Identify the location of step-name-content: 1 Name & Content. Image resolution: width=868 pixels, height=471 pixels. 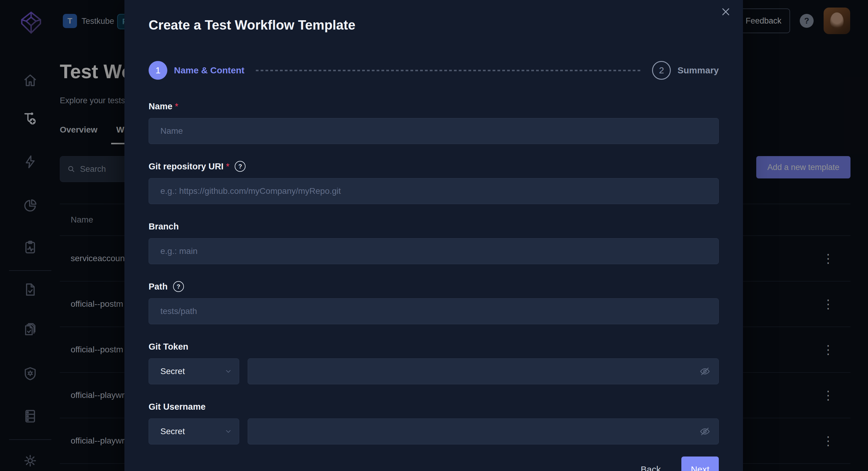
(196, 70).